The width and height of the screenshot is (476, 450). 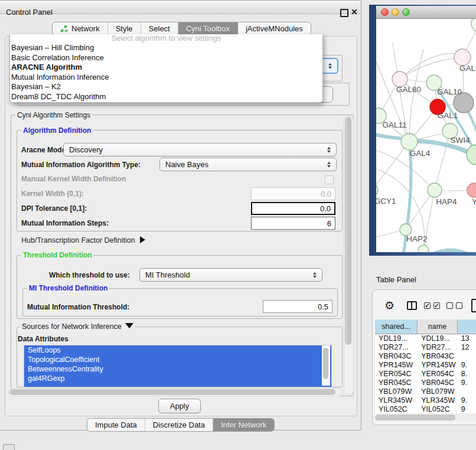 What do you see at coordinates (200, 150) in the screenshot?
I see `aracne-mode-select: Discovery` at bounding box center [200, 150].